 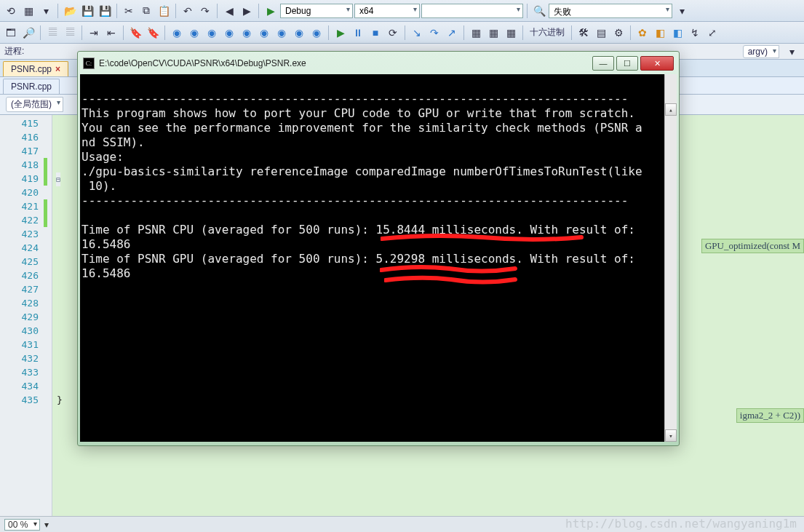 I want to click on code-fragment-expr: igma2_2 + C2)), so click(x=770, y=416).